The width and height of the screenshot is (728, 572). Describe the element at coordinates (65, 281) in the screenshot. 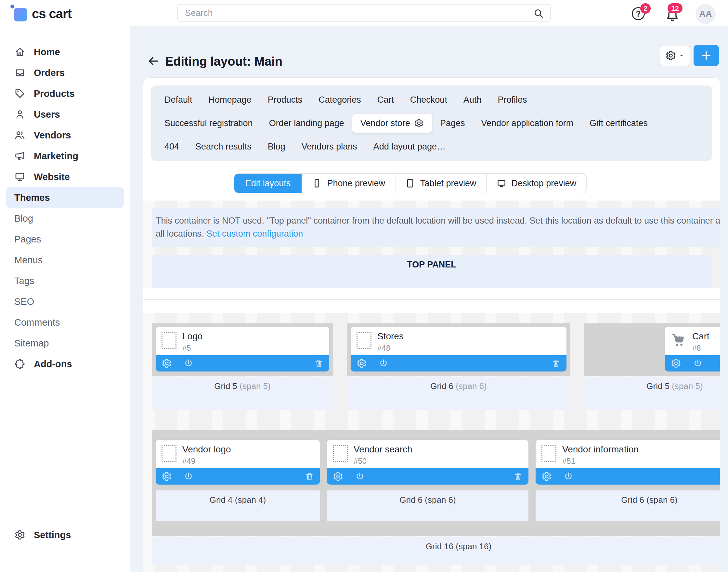

I see `sidebar-item-tags: Tags` at that location.